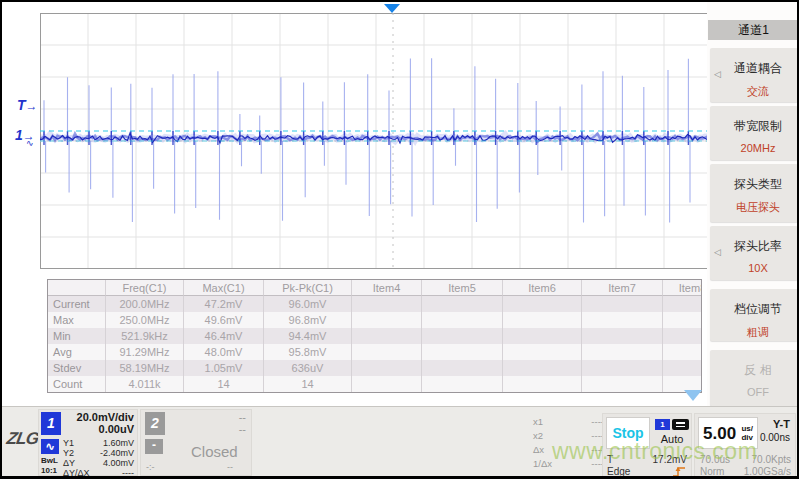  Describe the element at coordinates (754, 392) in the screenshot. I see `menu-item-value: OFF` at that location.